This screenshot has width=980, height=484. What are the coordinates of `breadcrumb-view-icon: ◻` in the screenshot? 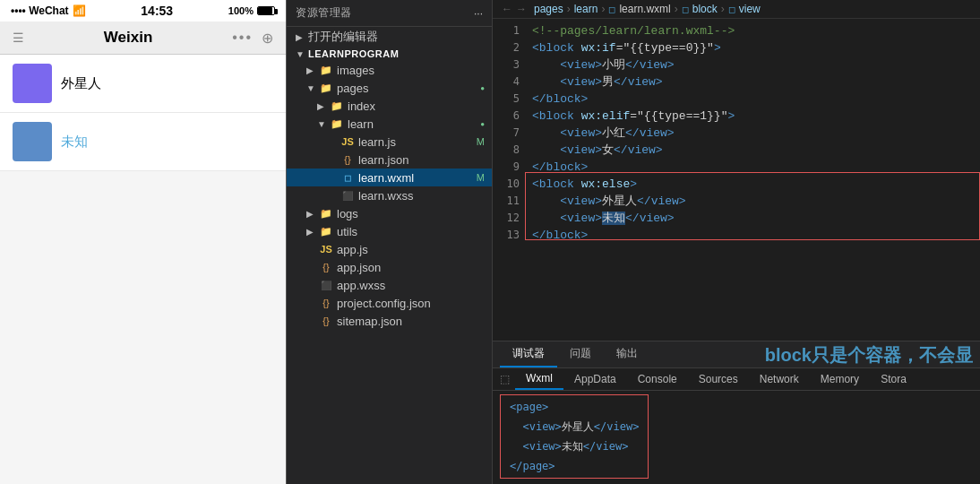 It's located at (732, 9).